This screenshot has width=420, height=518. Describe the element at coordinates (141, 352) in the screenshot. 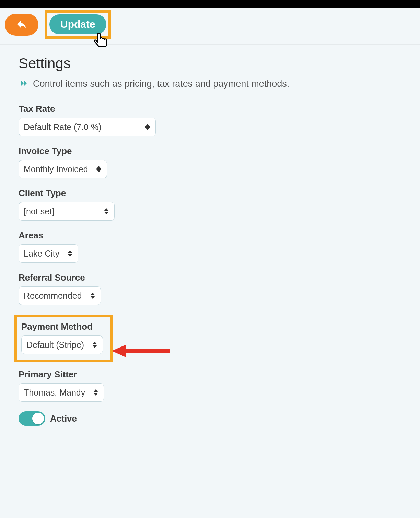

I see `annotation-arrow-icon` at that location.